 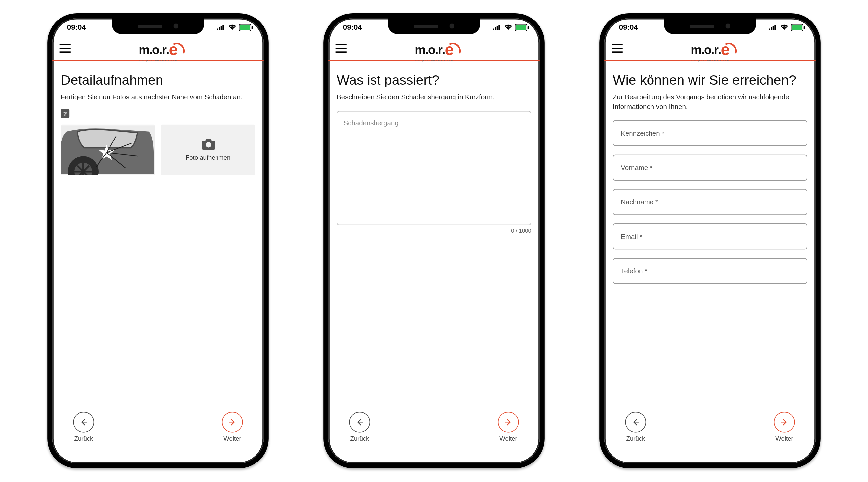 I want to click on damage-description-textarea: Schadenshergang, so click(x=434, y=168).